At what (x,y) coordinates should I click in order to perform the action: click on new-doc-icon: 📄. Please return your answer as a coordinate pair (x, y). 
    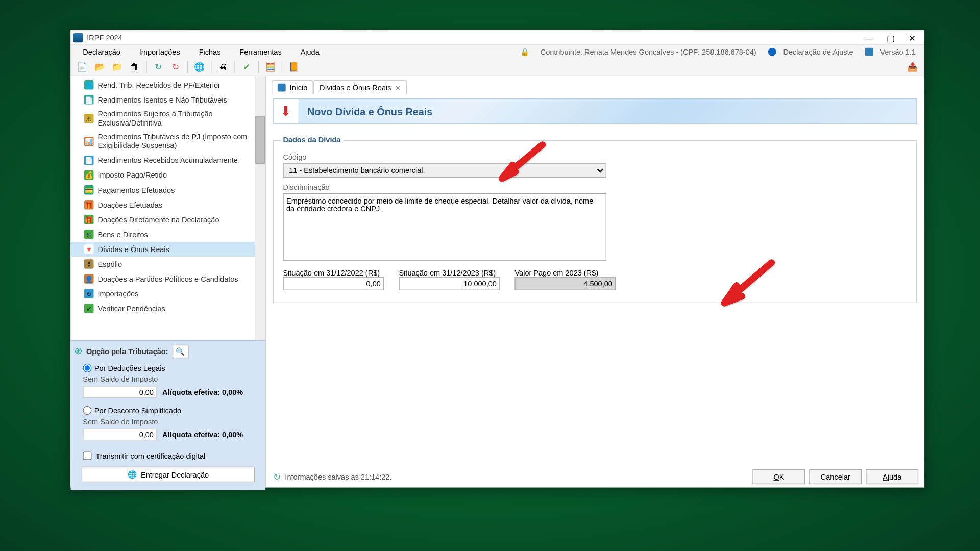
    Looking at the image, I should click on (83, 67).